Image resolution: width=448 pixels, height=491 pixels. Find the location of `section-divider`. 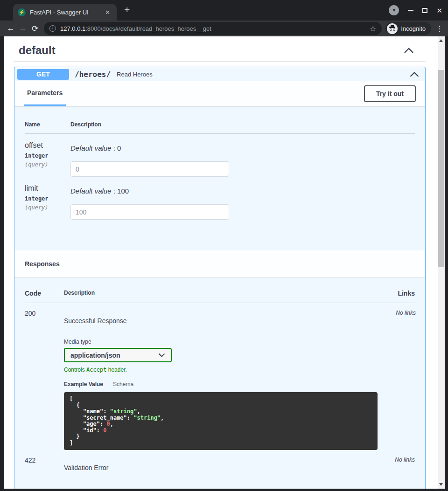

section-divider is located at coordinates (220, 62).